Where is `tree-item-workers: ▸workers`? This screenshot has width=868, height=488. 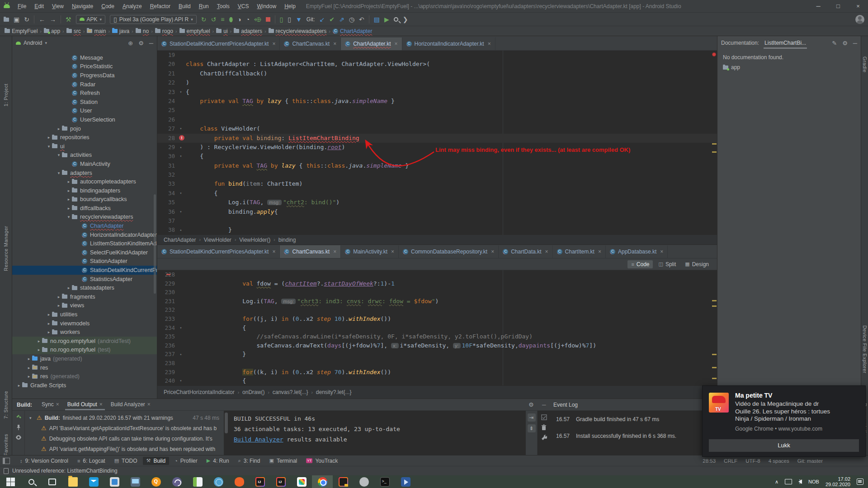 tree-item-workers: ▸workers is located at coordinates (85, 332).